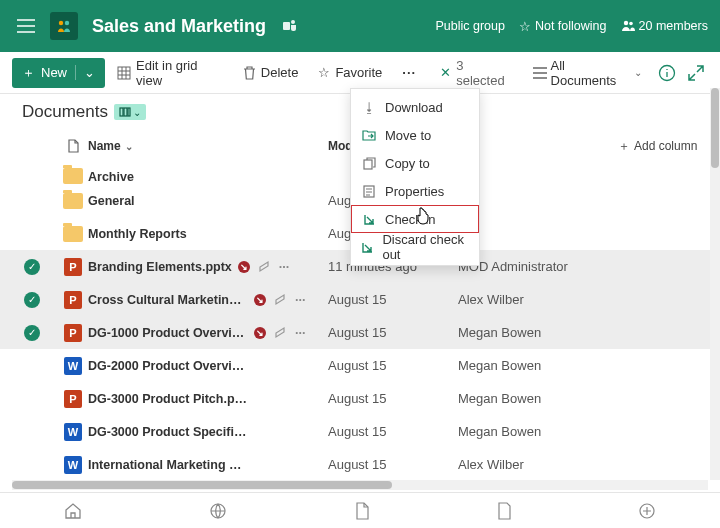 The image size is (720, 528). What do you see at coordinates (538, 266) in the screenshot?
I see `modified-by-cell: MOD Administrator` at bounding box center [538, 266].